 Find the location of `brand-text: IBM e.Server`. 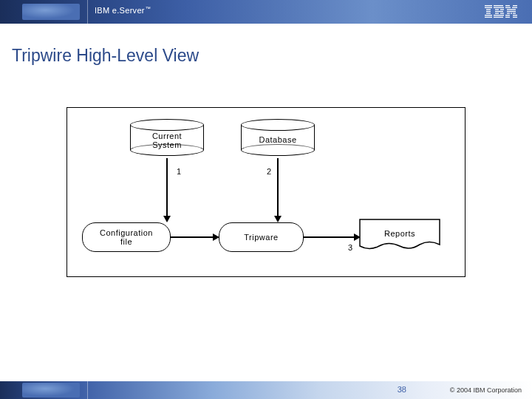

brand-text: IBM e.Server is located at coordinates (120, 10).